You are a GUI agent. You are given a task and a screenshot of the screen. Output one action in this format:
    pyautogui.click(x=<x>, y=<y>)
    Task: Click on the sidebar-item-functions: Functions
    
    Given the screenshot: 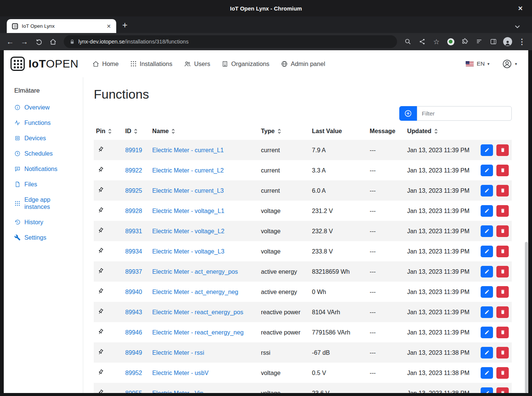 What is the action you would take?
    pyautogui.click(x=43, y=123)
    